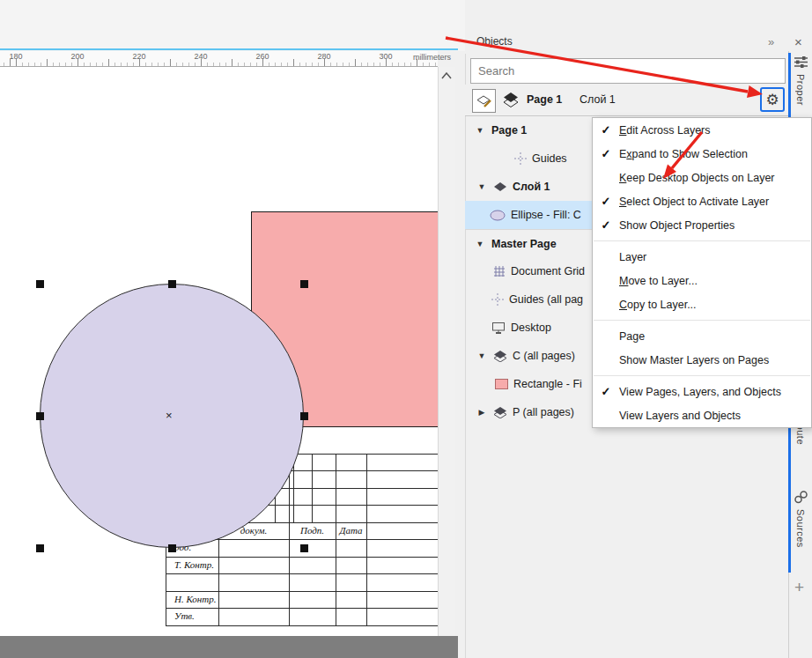 This screenshot has width=812, height=658. What do you see at coordinates (702, 201) in the screenshot?
I see `menu-item-select-object-to-activate-layer: ✓ Select Object to Activate Layer` at bounding box center [702, 201].